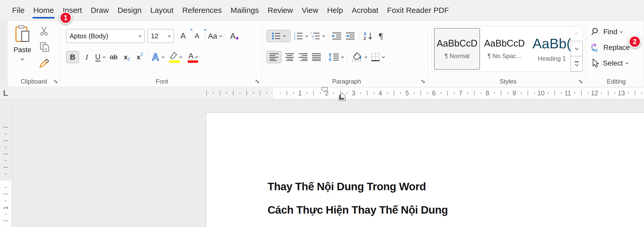  What do you see at coordinates (378, 57) in the screenshot?
I see `borders-button` at bounding box center [378, 57].